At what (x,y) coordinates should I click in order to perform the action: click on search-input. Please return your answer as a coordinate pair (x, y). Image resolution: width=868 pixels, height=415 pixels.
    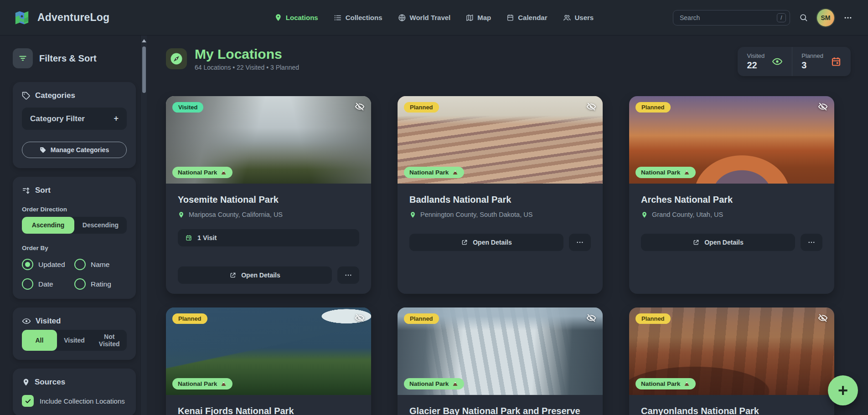
    Looking at the image, I should click on (731, 18).